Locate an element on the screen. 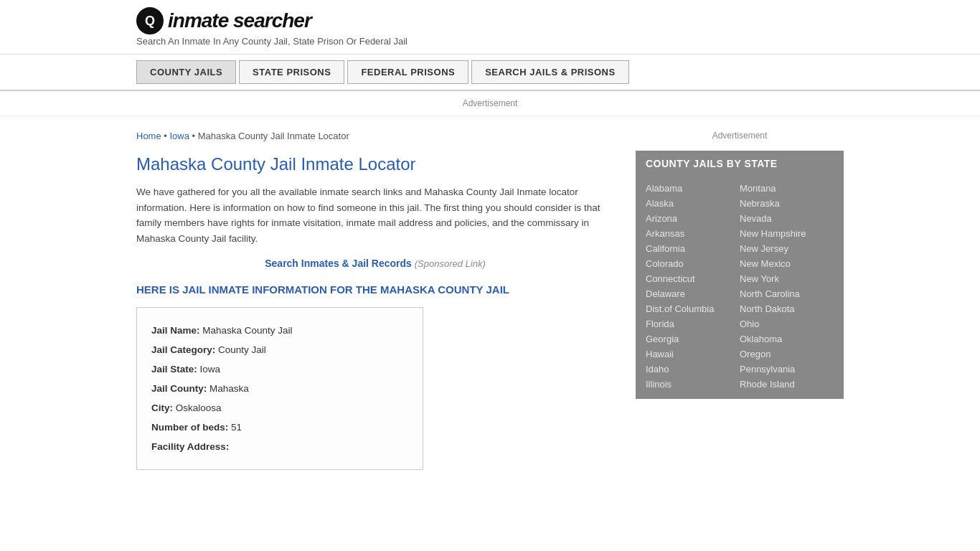  logo-area: Q inmate searcher is located at coordinates (490, 21).